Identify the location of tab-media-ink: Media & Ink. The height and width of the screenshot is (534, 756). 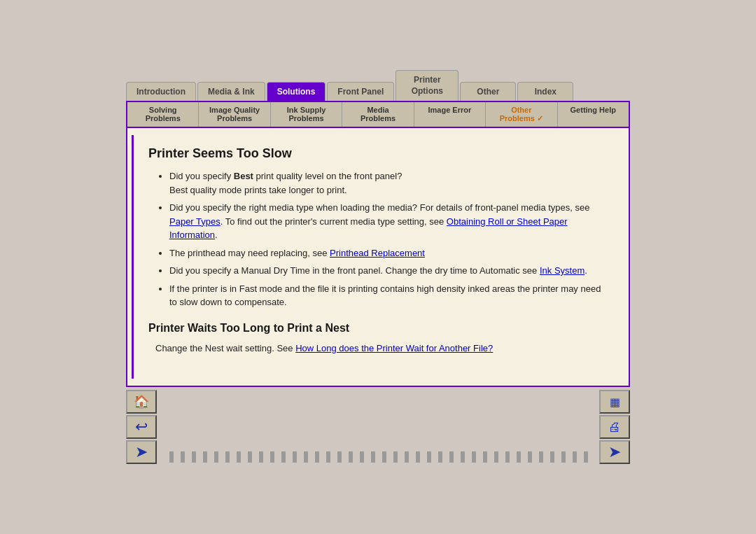
(231, 91).